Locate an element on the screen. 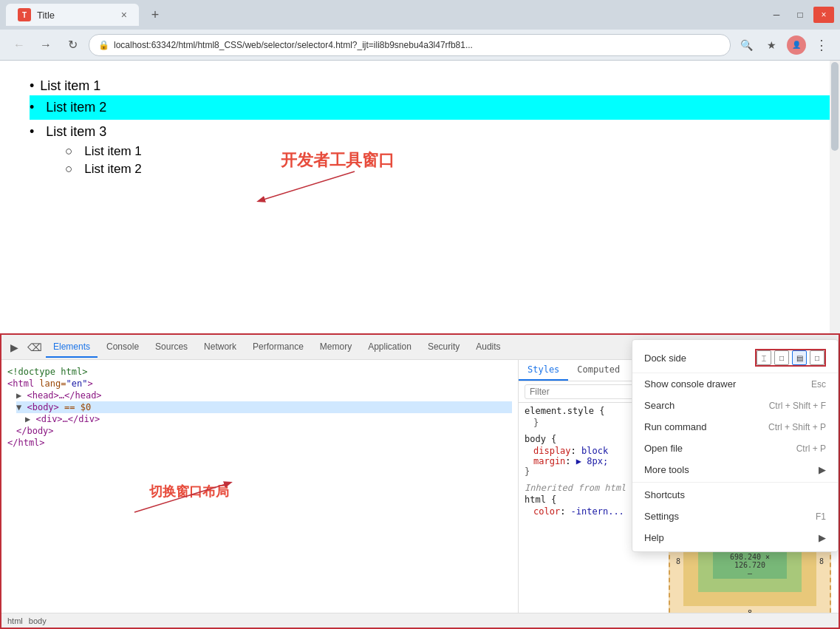 The image size is (840, 629). tab-network: Network is located at coordinates (220, 347).